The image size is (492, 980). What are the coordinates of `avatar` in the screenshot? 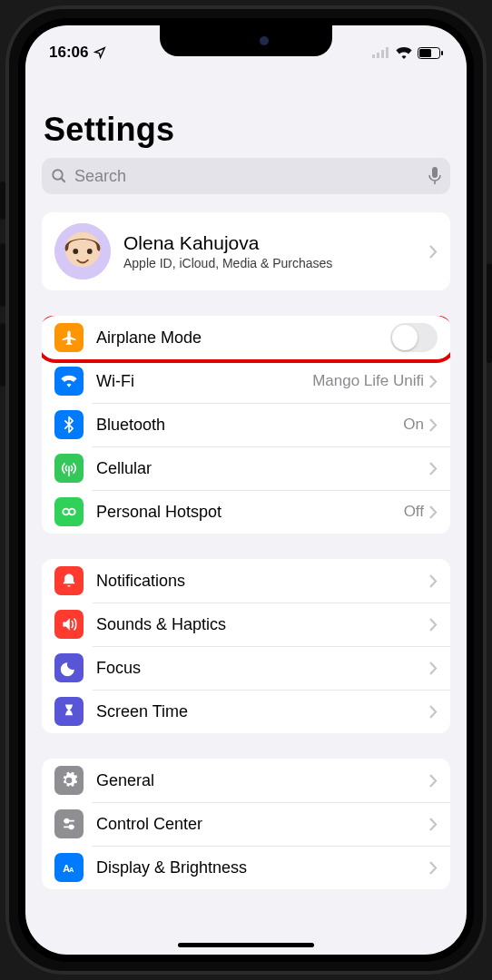 It's located at (83, 251).